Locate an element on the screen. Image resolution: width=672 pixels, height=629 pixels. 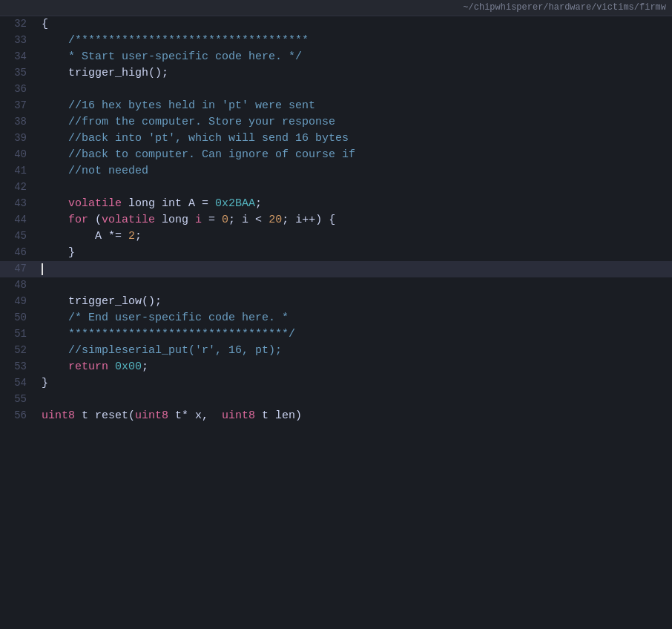
line-content: volatile long int A = 0x2BAA; is located at coordinates (355, 204).